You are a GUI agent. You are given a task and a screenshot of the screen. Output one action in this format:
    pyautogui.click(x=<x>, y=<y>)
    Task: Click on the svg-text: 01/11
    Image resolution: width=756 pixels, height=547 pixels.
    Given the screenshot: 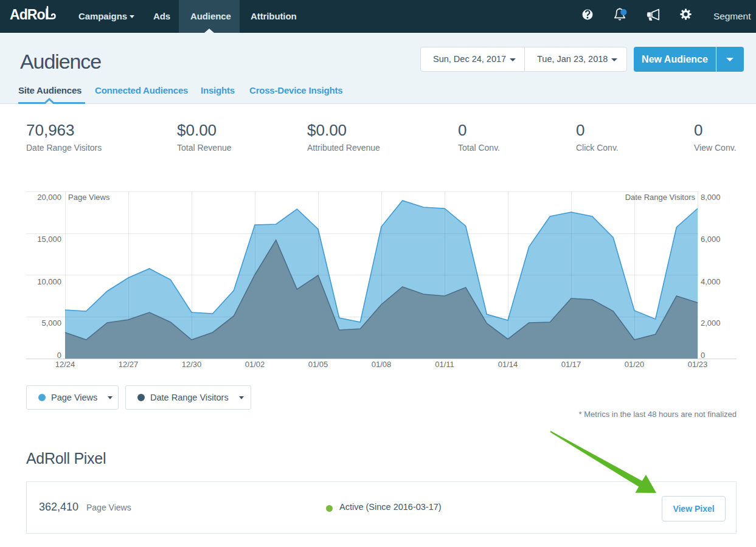 What is the action you would take?
    pyautogui.click(x=445, y=365)
    